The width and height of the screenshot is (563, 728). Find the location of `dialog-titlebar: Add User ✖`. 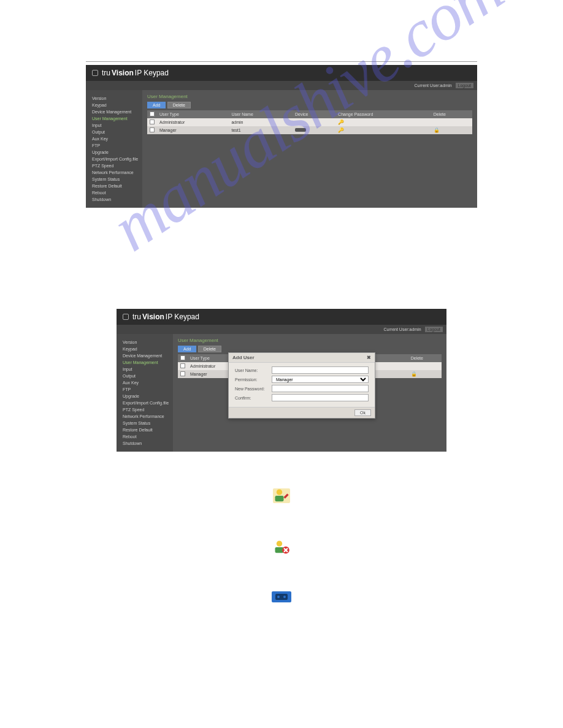

dialog-titlebar: Add User ✖ is located at coordinates (302, 358).